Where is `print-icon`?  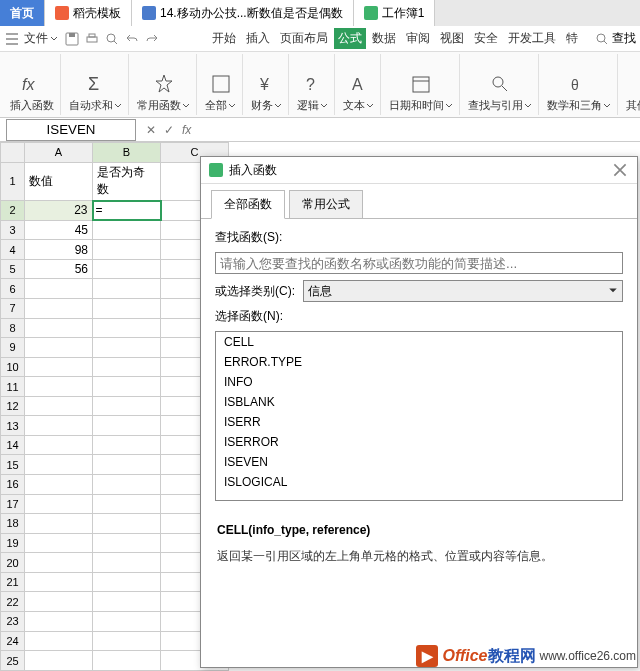
print-icon is located at coordinates (92, 39).